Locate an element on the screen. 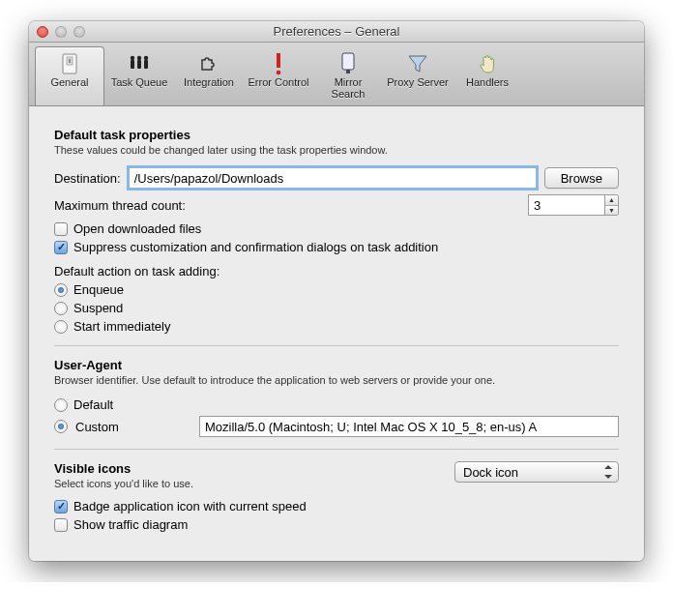 The height and width of the screenshot is (616, 673). ua-default-label: Default is located at coordinates (93, 404).